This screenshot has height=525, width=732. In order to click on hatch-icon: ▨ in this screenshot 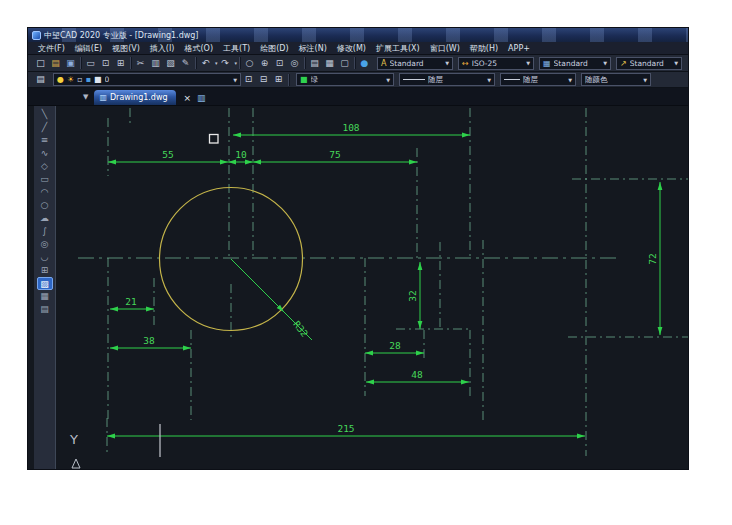, I will do `click(45, 284)`.